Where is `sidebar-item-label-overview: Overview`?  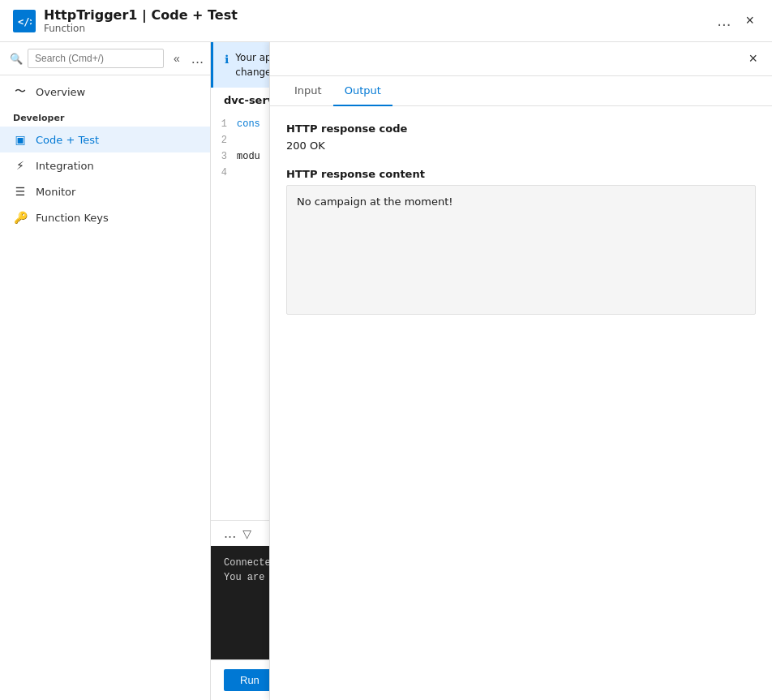
sidebar-item-label-overview: Overview is located at coordinates (60, 92).